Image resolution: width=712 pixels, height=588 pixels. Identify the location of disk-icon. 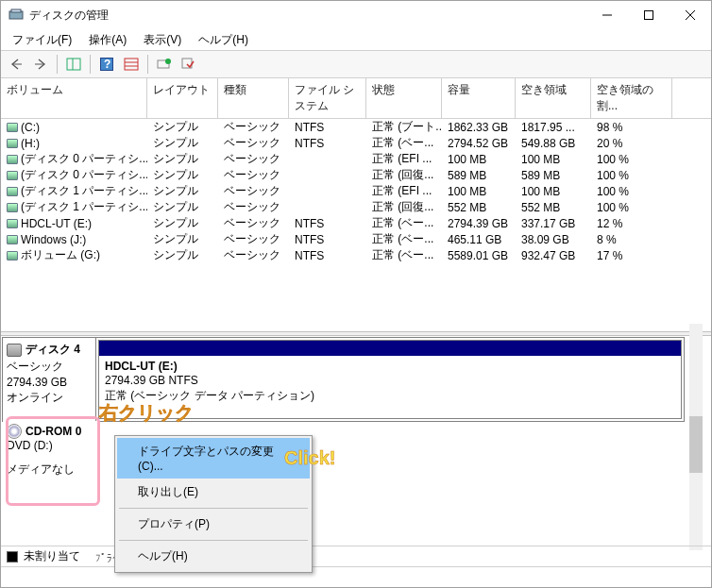
(14, 350).